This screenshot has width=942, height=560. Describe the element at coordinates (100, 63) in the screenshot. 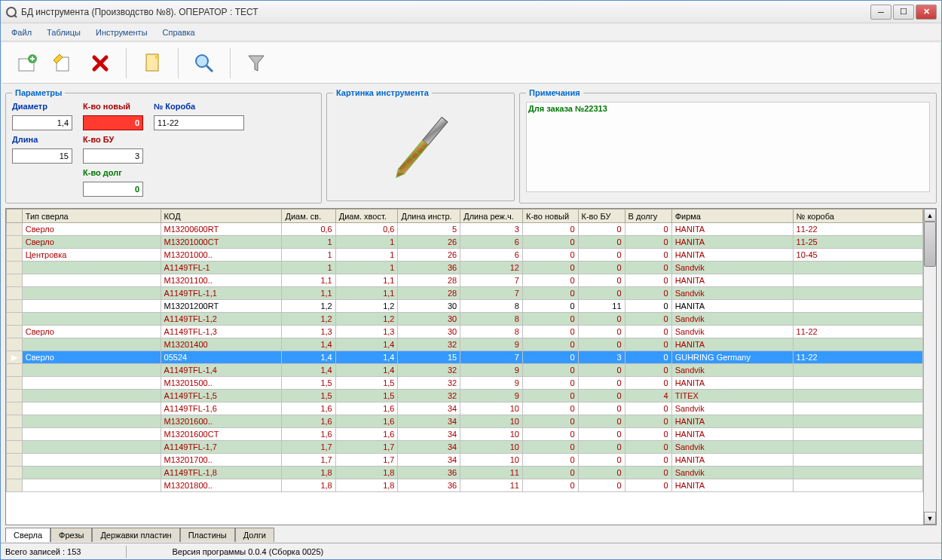

I see `delete-icon` at that location.